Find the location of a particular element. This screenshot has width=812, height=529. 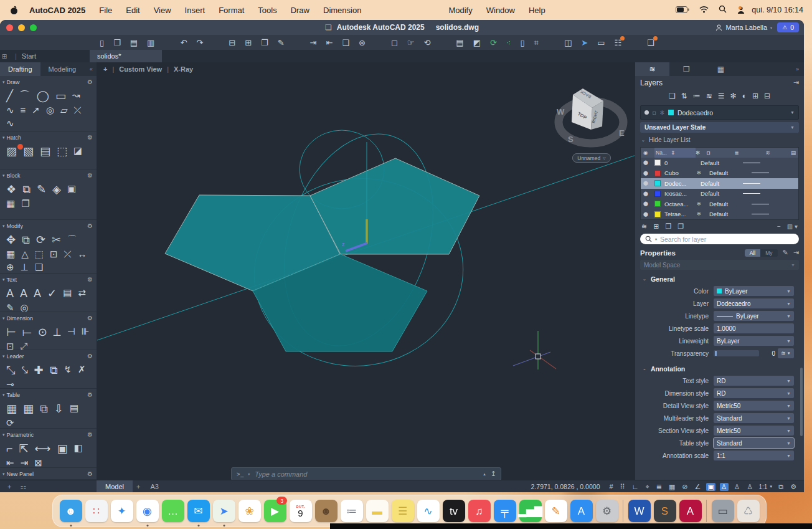

tool-icon: ∿ is located at coordinates (10, 123).